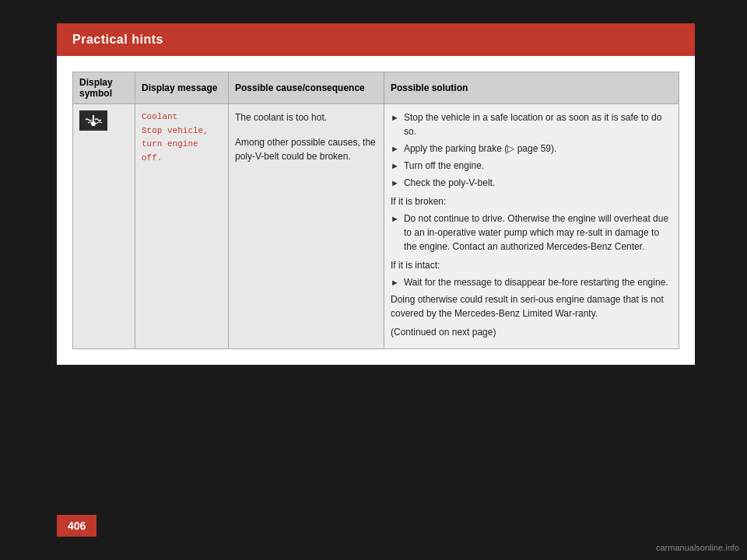 This screenshot has width=747, height=560. Describe the element at coordinates (538, 124) in the screenshot. I see `bullet-text-1: Stop the vehicle in a safe location or a…` at that location.